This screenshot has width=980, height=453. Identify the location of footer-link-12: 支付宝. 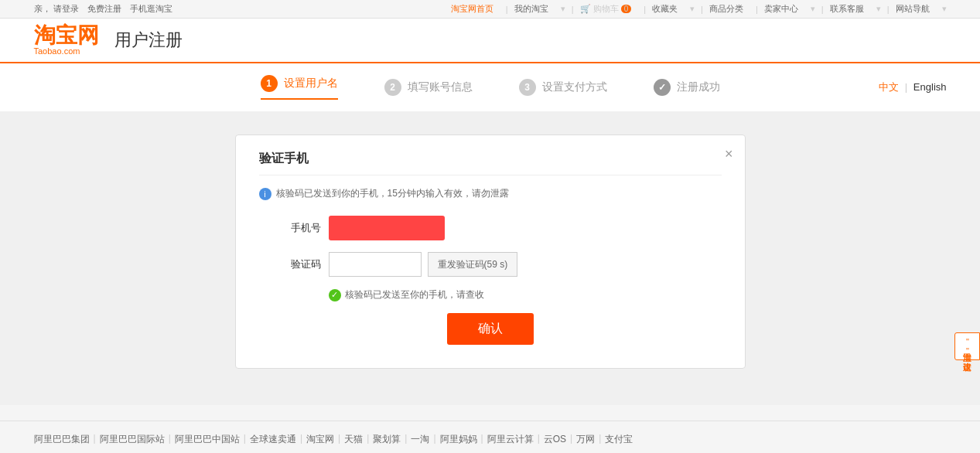
(619, 439).